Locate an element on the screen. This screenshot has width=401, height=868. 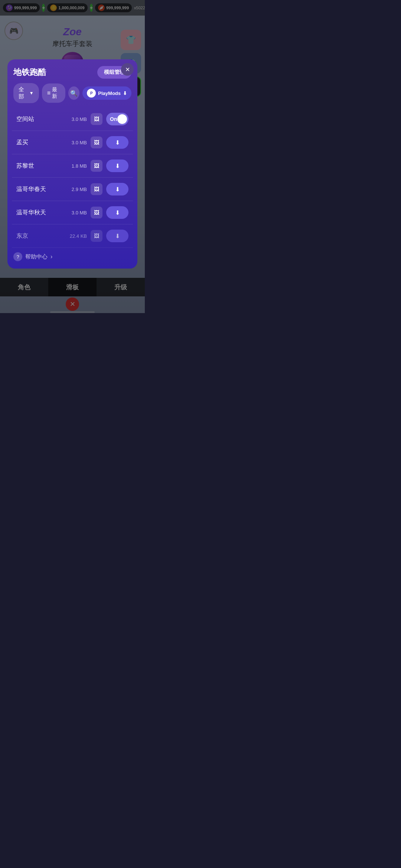
modal-header: 地铁跑酷 模组管理 is located at coordinates (72, 71).